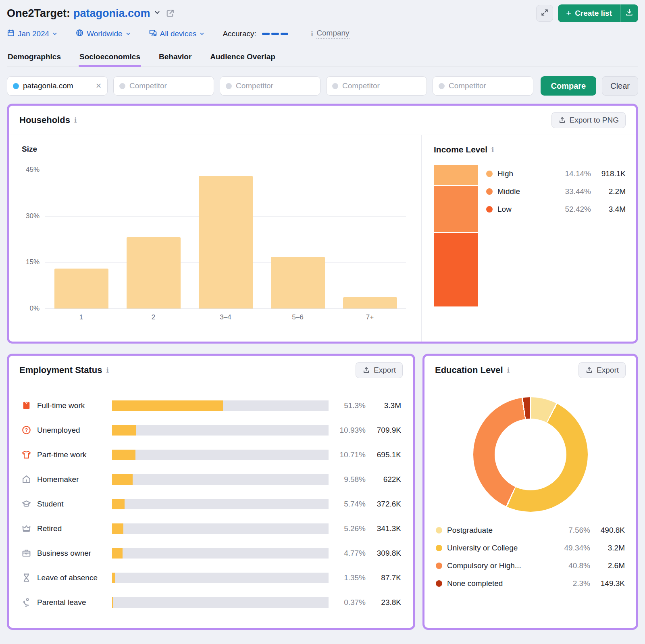  What do you see at coordinates (531, 548) in the screenshot?
I see `legend-item-university: University or College 49.34% 3.2M` at bounding box center [531, 548].